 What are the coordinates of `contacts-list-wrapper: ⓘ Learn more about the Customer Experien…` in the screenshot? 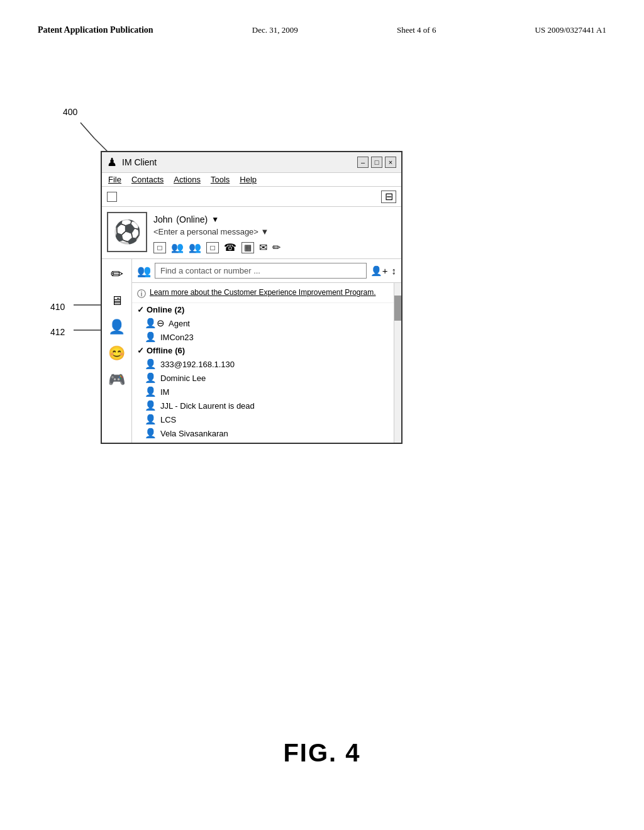 It's located at (267, 363).